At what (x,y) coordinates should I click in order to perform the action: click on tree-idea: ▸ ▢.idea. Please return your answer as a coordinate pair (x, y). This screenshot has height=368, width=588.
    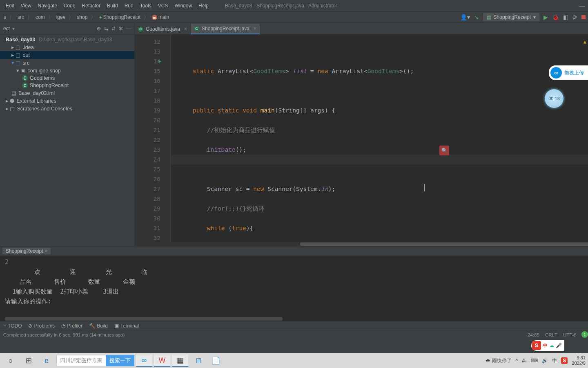
    Looking at the image, I should click on (67, 47).